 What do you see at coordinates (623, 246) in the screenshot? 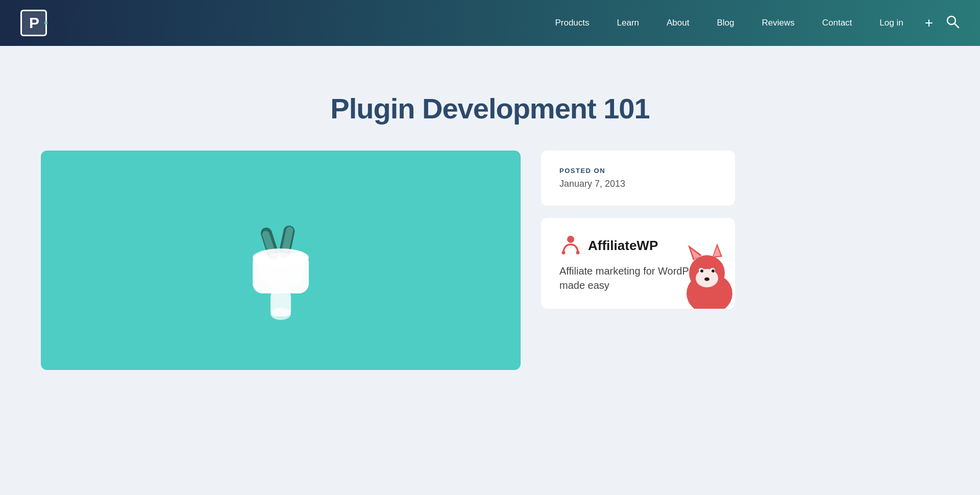
I see `affiliate-name: AffiliateWP` at bounding box center [623, 246].